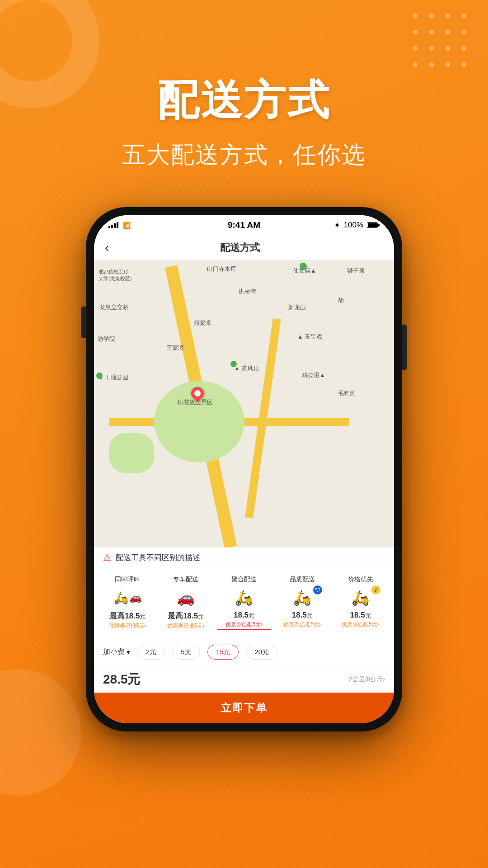 The image size is (488, 868). What do you see at coordinates (376, 590) in the screenshot?
I see `bag-badge: 💰` at bounding box center [376, 590].